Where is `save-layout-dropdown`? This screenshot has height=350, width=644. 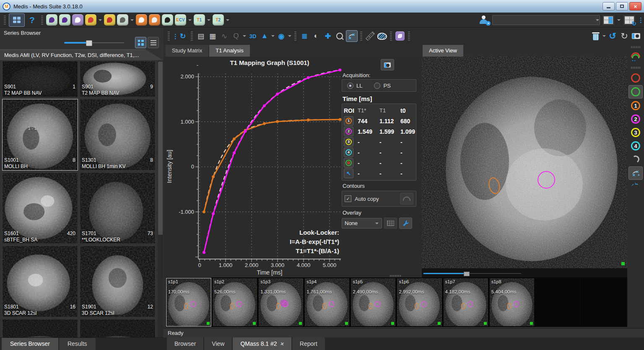
save-layout-dropdown is located at coordinates (619, 21).